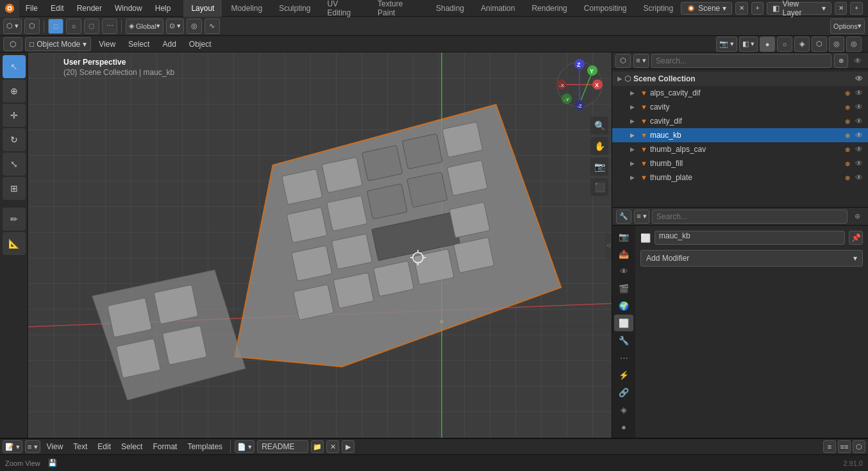 The height and width of the screenshot is (471, 868). Describe the element at coordinates (785, 44) in the screenshot. I see `viewport-shading-material: ○` at that location.